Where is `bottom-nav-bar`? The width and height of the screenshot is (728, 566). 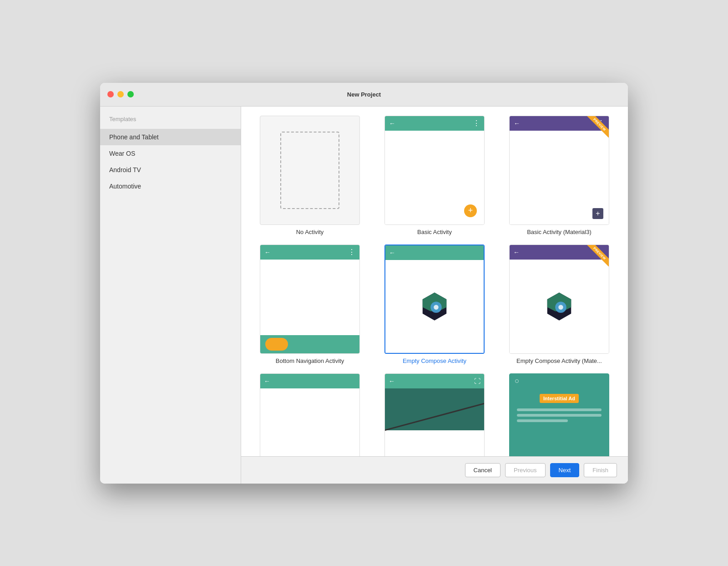
bottom-nav-bar is located at coordinates (310, 344).